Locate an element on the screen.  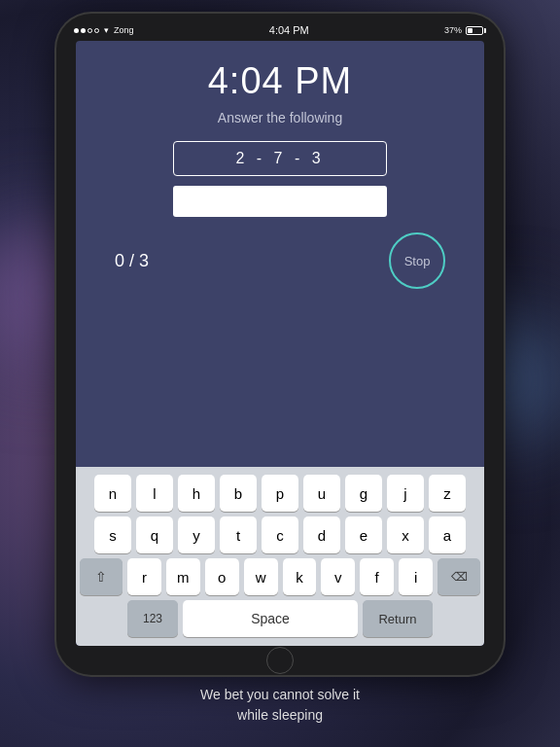
battery-percent: 37% is located at coordinates (453, 30).